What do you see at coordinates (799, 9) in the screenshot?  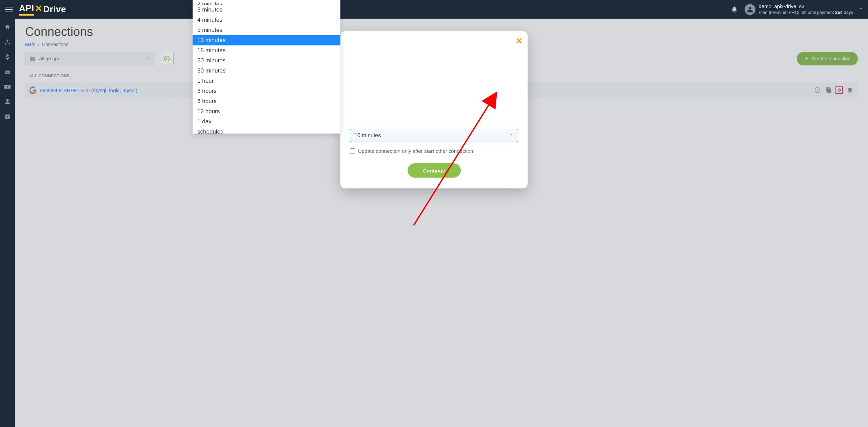 I see `account-block: demo_apix-drive_s3 Plan |Premium PRO| le…` at bounding box center [799, 9].